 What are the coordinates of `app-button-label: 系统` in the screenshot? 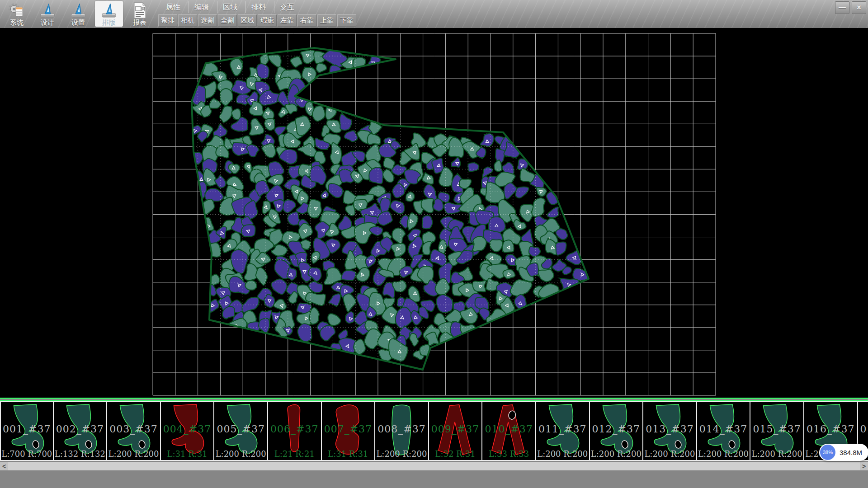 It's located at (17, 23).